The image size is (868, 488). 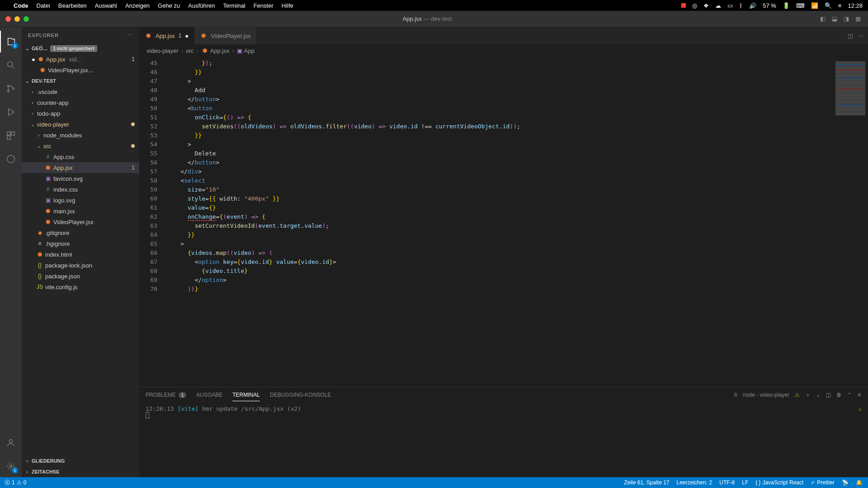 What do you see at coordinates (779, 483) in the screenshot?
I see `status-lang: { }JavaScript React` at bounding box center [779, 483].